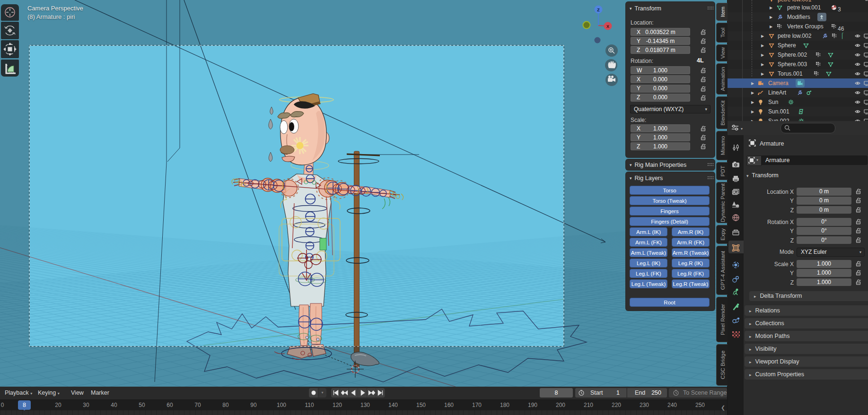 The width and height of the screenshot is (868, 415). Describe the element at coordinates (608, 26) in the screenshot. I see `svg-text: X` at that location.